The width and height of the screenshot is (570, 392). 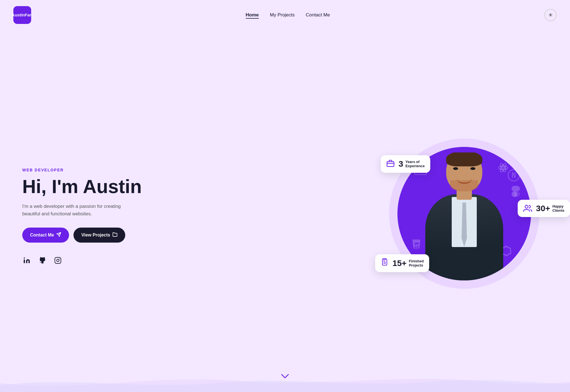 I want to click on github-icon, so click(x=42, y=260).